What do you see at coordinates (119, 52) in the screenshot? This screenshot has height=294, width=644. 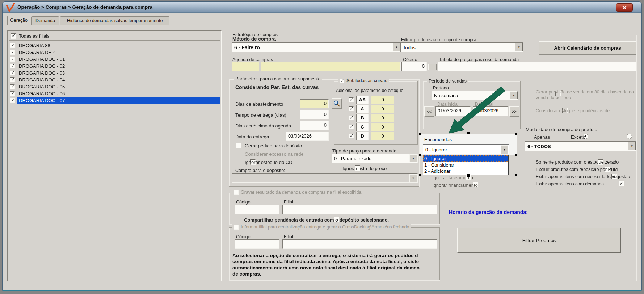 I see `branch-label: DROGARIA DEP` at bounding box center [119, 52].